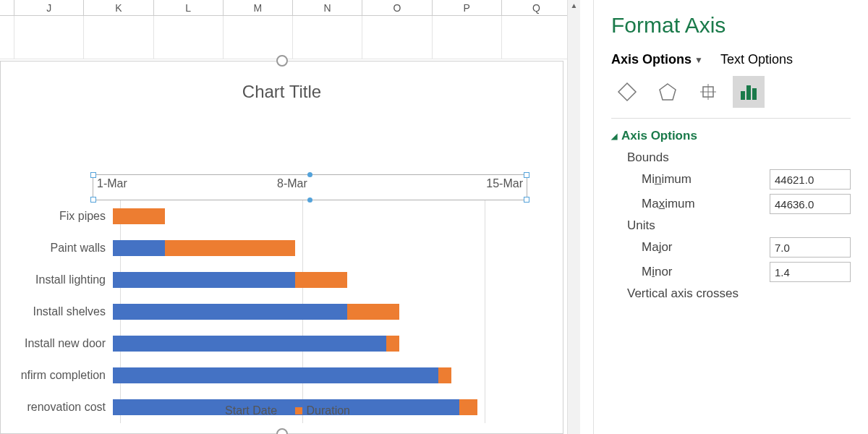 This screenshot has height=434, width=868. I want to click on minimum-label: Minimum, so click(667, 179).